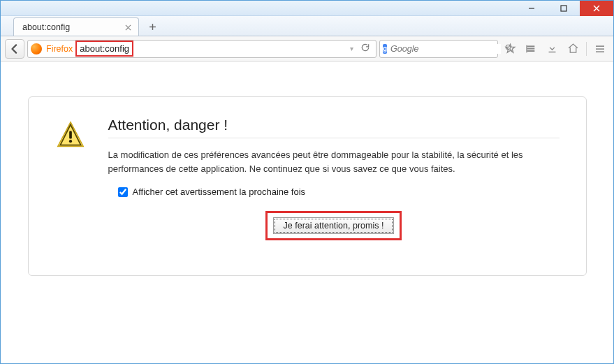  Describe the element at coordinates (339, 191) in the screenshot. I see `show-warning-checkbox-row: Afficher cet avertissement la prochaine …` at that location.